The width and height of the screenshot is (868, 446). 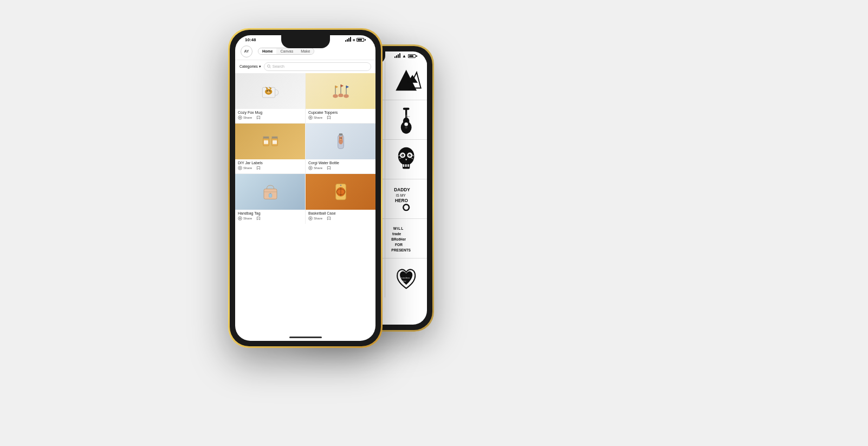 I want to click on tab-make: Make, so click(x=306, y=51).